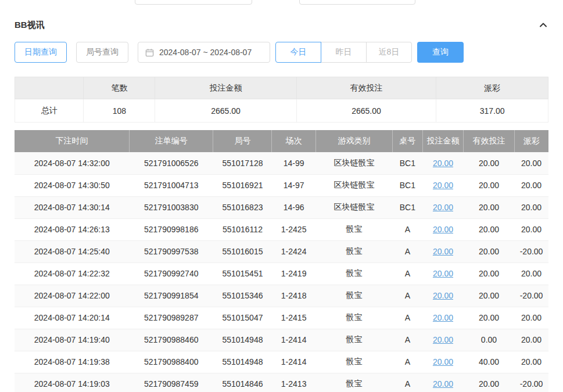 The width and height of the screenshot is (563, 392). Describe the element at coordinates (281, 25) in the screenshot. I see `section-header: BB视讯` at that location.